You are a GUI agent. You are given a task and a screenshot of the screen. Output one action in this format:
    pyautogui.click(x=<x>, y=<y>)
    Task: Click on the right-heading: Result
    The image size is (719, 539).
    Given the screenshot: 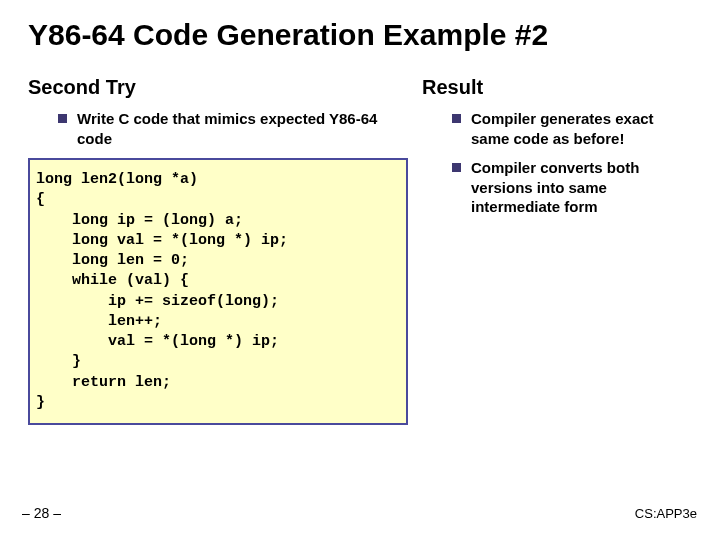 What is the action you would take?
    pyautogui.click(x=556, y=88)
    